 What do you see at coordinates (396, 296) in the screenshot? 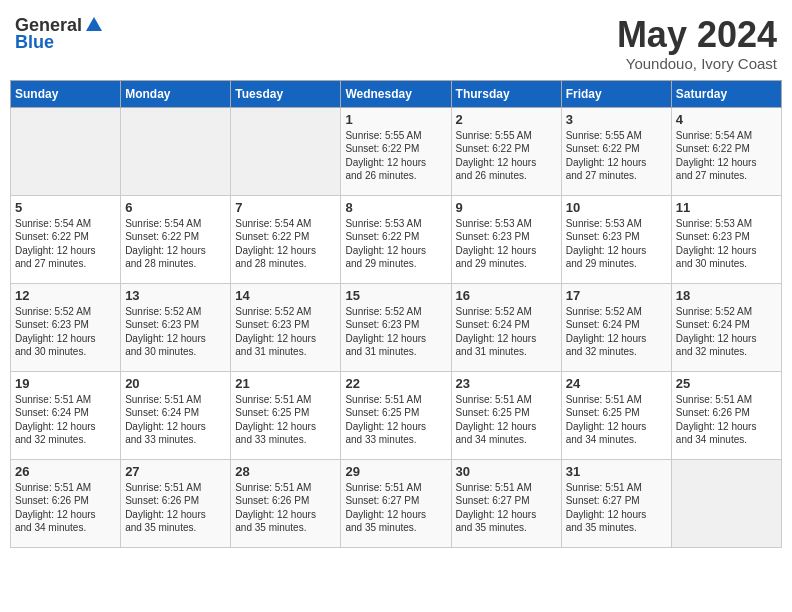
I see `day-number: 15` at bounding box center [396, 296].